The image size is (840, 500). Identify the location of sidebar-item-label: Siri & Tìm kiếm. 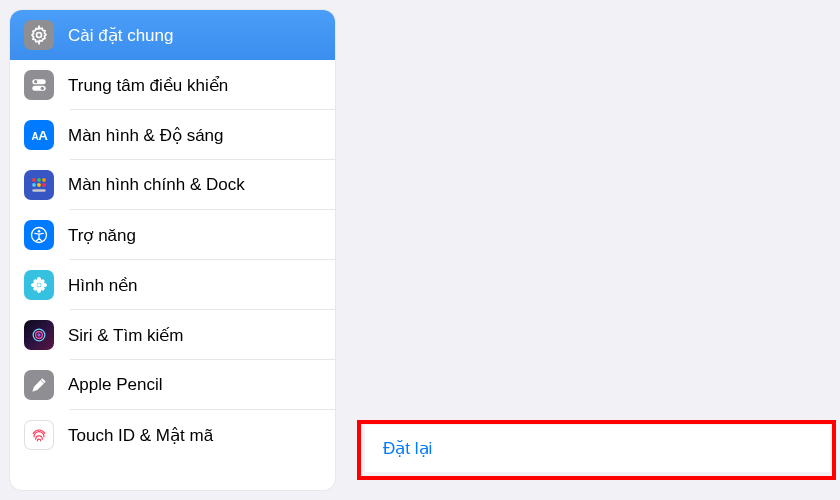
(126, 336).